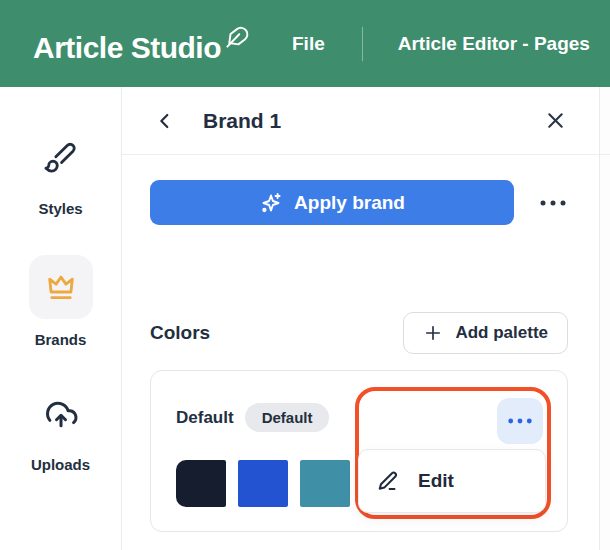  What do you see at coordinates (165, 121) in the screenshot?
I see `back-button` at bounding box center [165, 121].